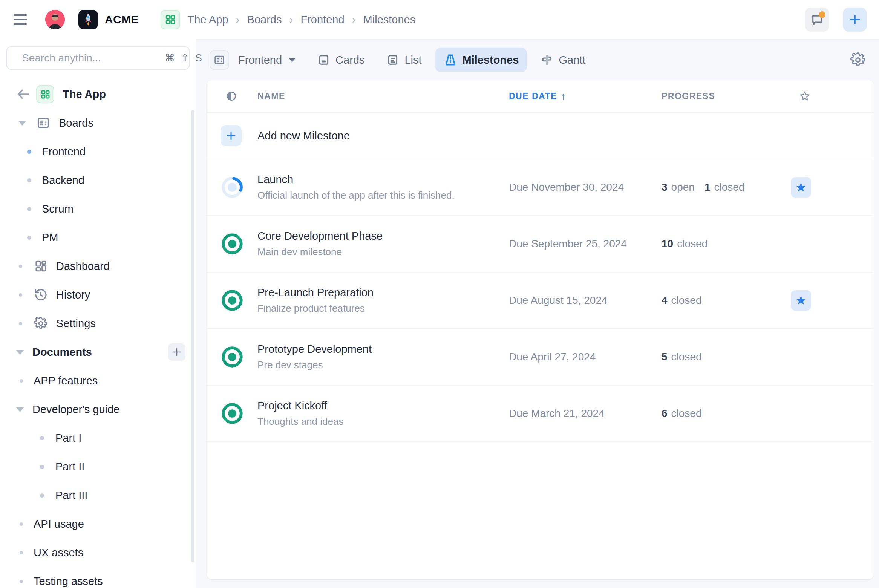  What do you see at coordinates (547, 60) in the screenshot?
I see `gantt-icon` at bounding box center [547, 60].